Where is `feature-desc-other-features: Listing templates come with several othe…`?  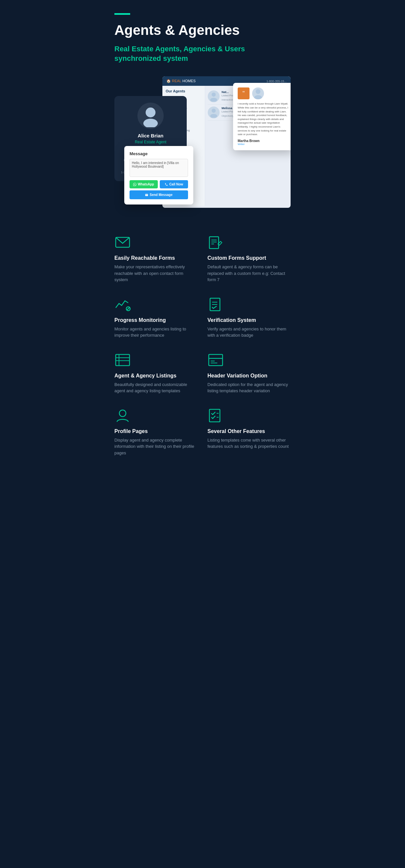 feature-desc-other-features: Listing templates come with several othe… is located at coordinates (249, 443).